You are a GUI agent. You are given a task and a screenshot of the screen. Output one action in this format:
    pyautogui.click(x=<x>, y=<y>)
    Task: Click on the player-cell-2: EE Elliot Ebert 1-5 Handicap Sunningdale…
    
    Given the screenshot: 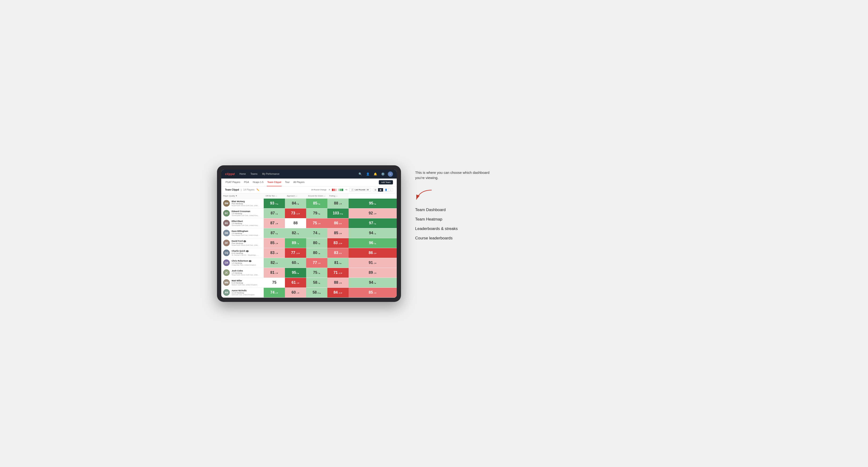 What is the action you would take?
    pyautogui.click(x=243, y=223)
    